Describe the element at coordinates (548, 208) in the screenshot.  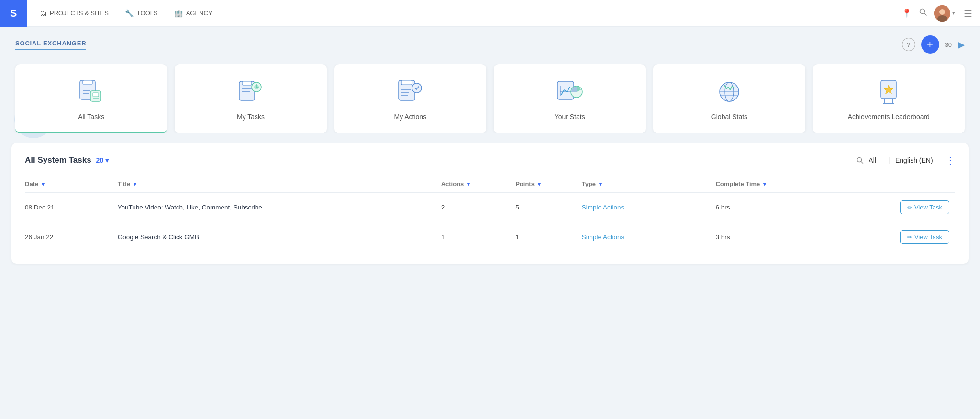
I see `cell-points-0: 5` at that location.